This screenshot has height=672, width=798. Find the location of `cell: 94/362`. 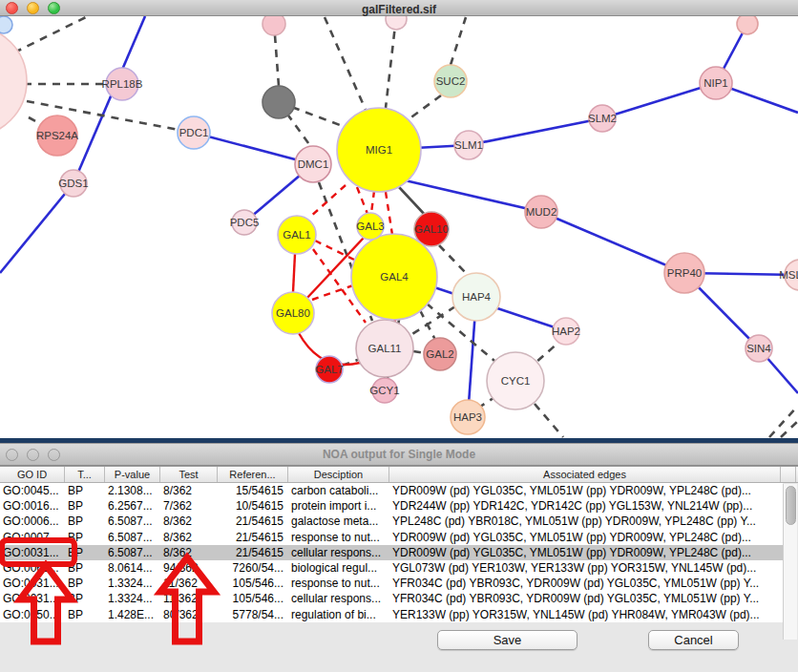

cell: 94/362 is located at coordinates (189, 568).